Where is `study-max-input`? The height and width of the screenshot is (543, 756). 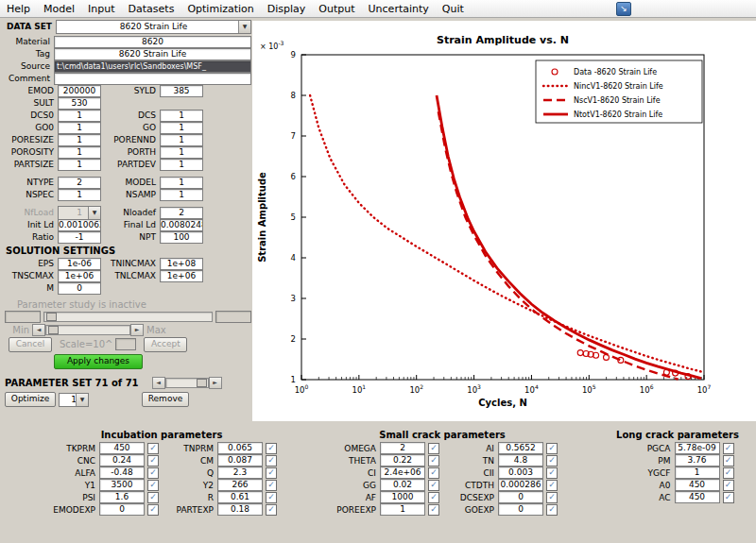 study-max-input is located at coordinates (233, 317).